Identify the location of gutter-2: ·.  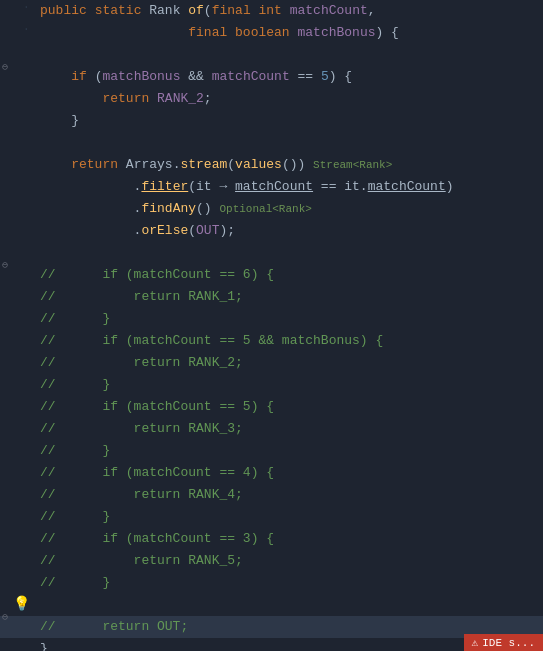
(18, 30).